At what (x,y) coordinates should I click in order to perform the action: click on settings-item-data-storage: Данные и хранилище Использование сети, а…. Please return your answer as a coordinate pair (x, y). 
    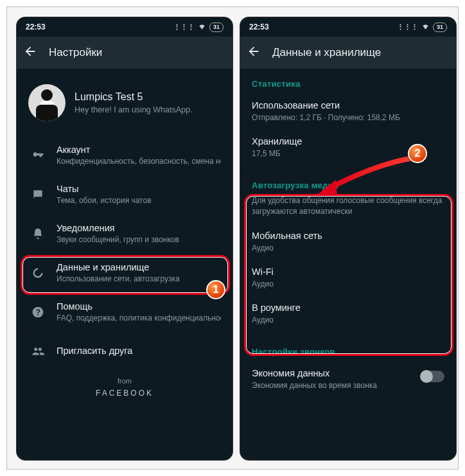
    Looking at the image, I should click on (125, 272).